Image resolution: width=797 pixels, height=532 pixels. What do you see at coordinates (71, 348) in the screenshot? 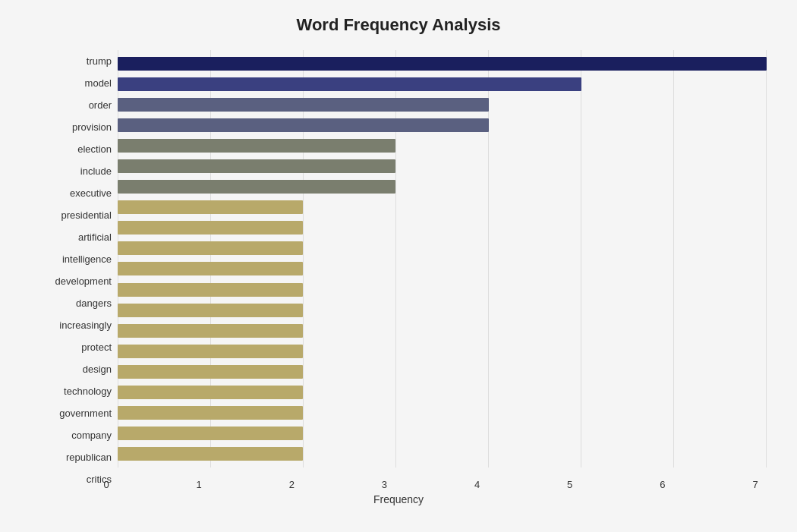
I see `y-label: protect` at bounding box center [71, 348].